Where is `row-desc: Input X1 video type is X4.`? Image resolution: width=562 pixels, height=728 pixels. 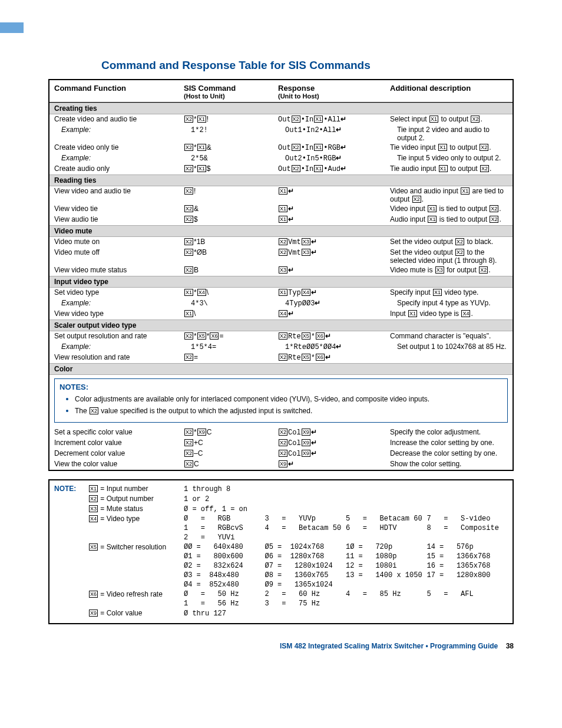
row-desc: Input X1 video type is X4. is located at coordinates (449, 314).